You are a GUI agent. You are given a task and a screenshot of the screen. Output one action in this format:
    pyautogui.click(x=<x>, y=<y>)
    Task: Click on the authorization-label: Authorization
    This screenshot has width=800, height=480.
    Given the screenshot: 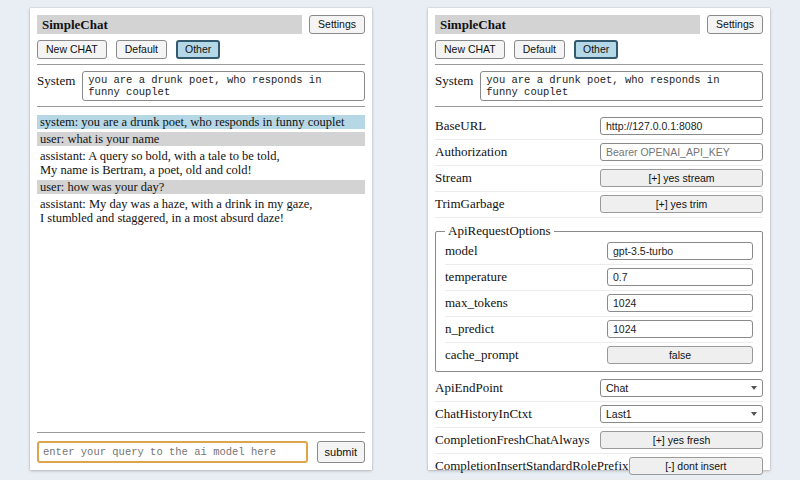 What is the action you would take?
    pyautogui.click(x=471, y=152)
    